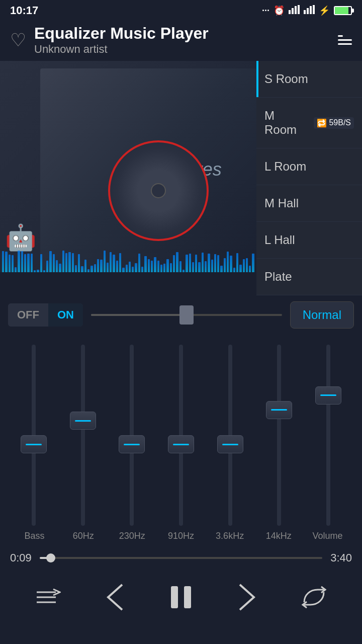 The image size is (362, 644). I want to click on pause-button, so click(181, 597).